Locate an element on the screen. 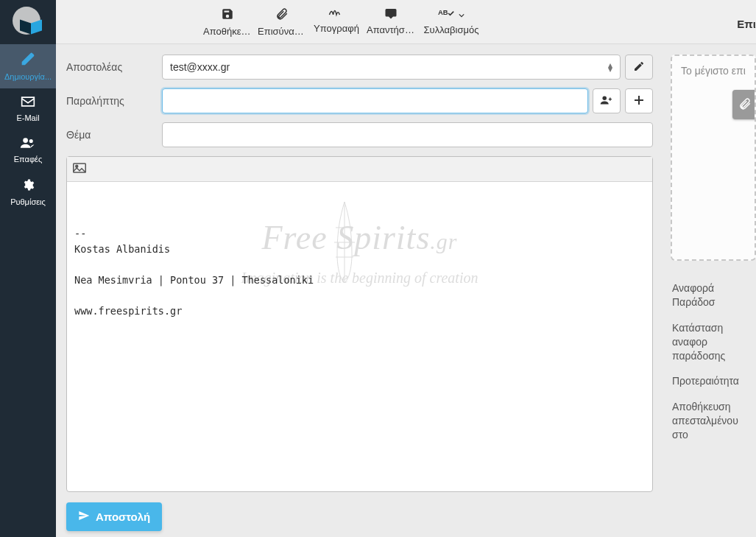  toolbar-spellcheck-button: AB Συλλαβισμός is located at coordinates (451, 22).